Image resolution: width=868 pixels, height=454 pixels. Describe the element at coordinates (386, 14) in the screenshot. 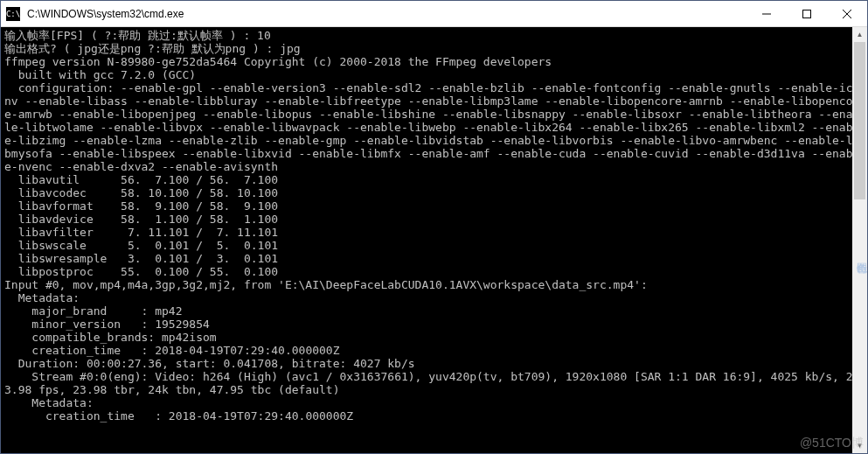

I see `window-title: C:\WINDOWS\system32\cmd.exe` at that location.